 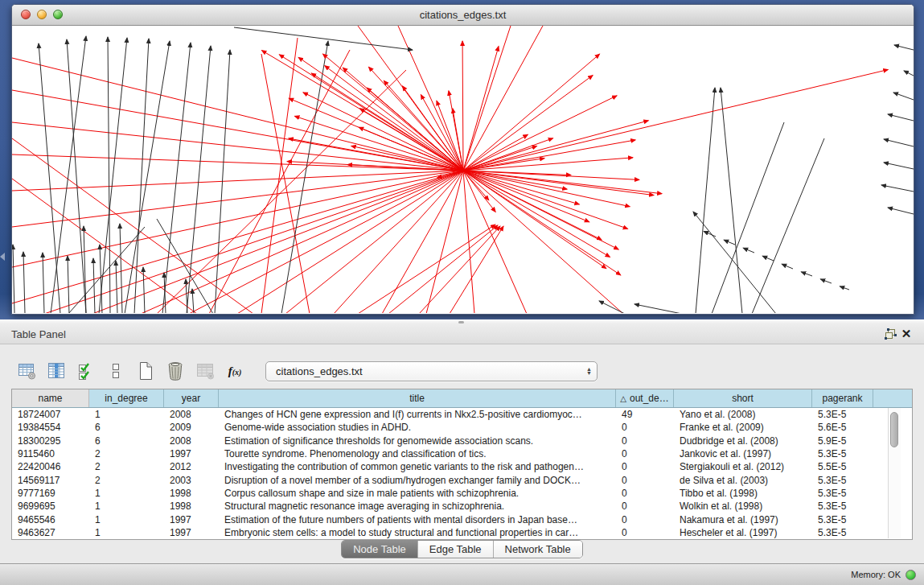 What do you see at coordinates (235, 371) in the screenshot?
I see `function-builder-button: f(x)` at bounding box center [235, 371].